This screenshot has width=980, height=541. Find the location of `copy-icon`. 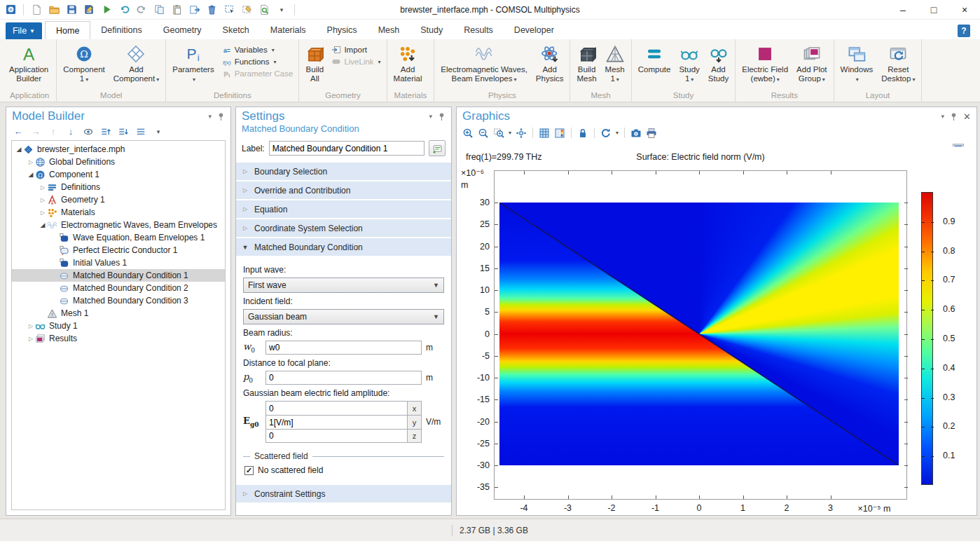

copy-icon is located at coordinates (159, 10).